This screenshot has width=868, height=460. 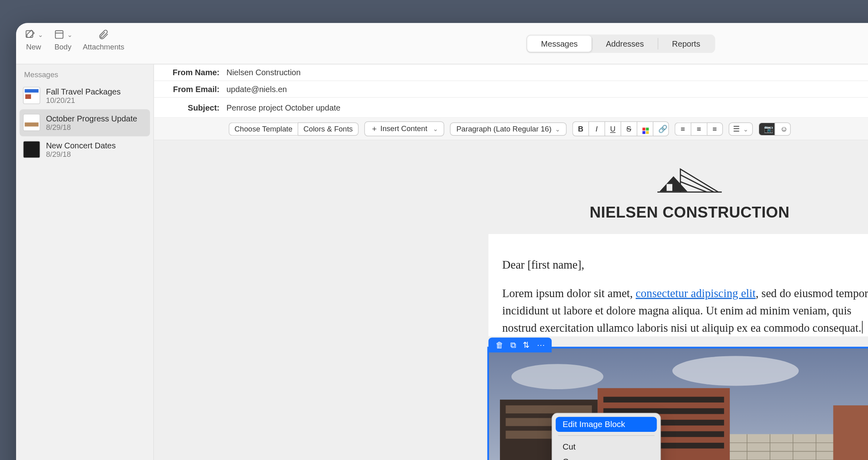 What do you see at coordinates (511, 108) in the screenshot?
I see `subject-row: Subject: Penrose project October update …` at bounding box center [511, 108].